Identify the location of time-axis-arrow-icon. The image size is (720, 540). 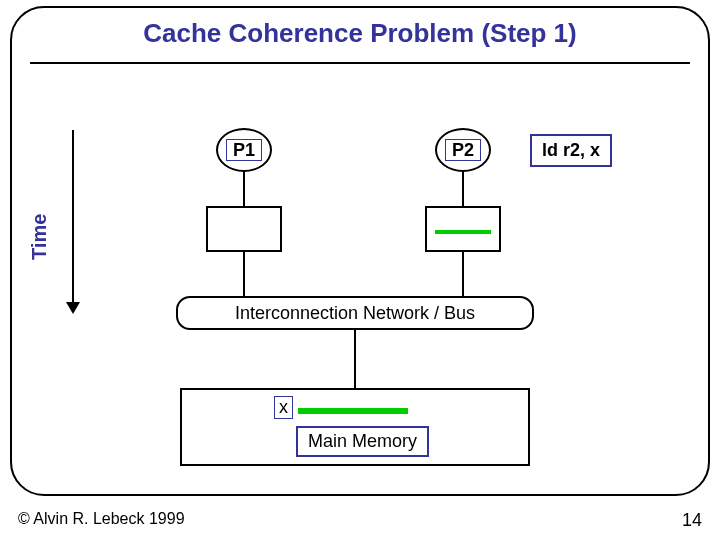
(73, 308).